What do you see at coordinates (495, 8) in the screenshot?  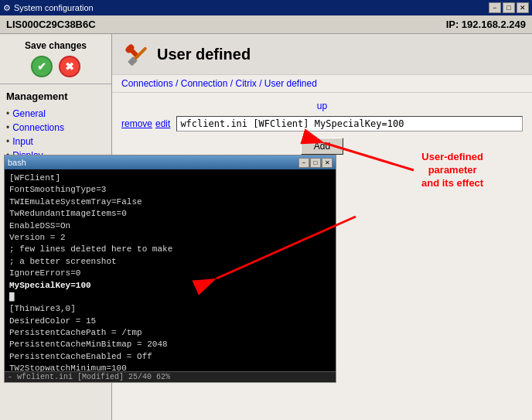 I see `minimize-button: −` at bounding box center [495, 8].